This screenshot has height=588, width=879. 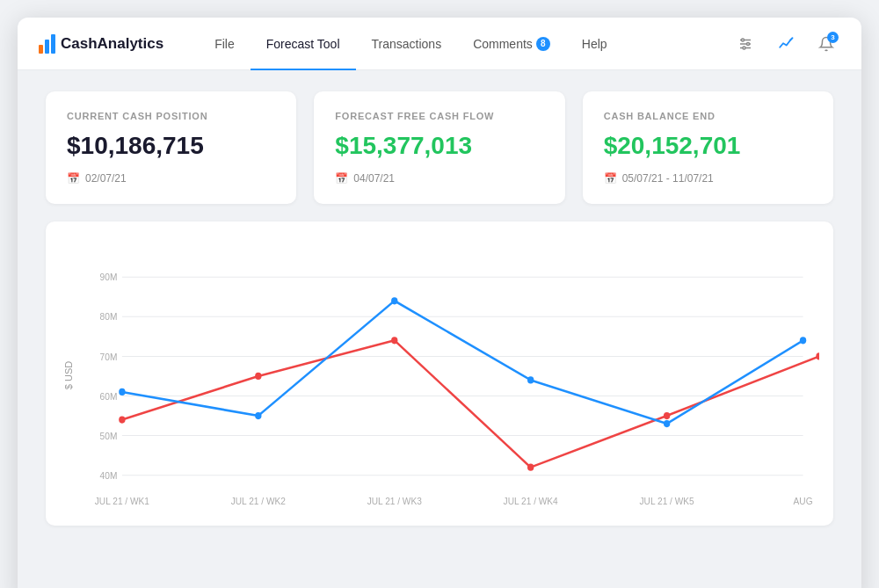 I want to click on card-forecast-value: $15,377,013, so click(x=440, y=146).